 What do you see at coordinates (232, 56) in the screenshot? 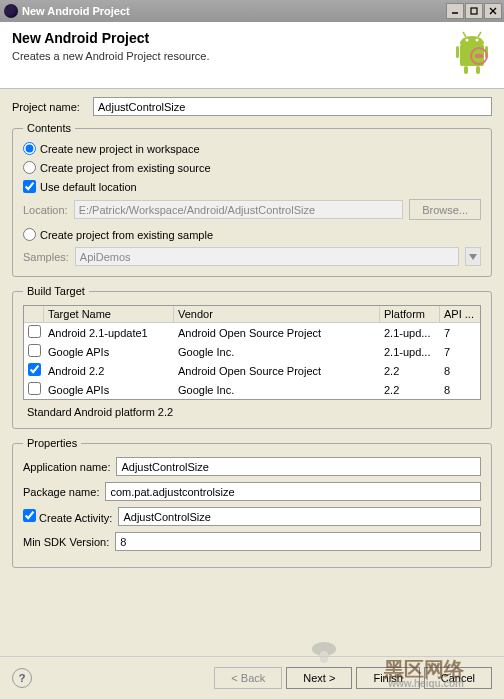
I see `page-subtitle: Creates a new Android Project resource.` at bounding box center [232, 56].